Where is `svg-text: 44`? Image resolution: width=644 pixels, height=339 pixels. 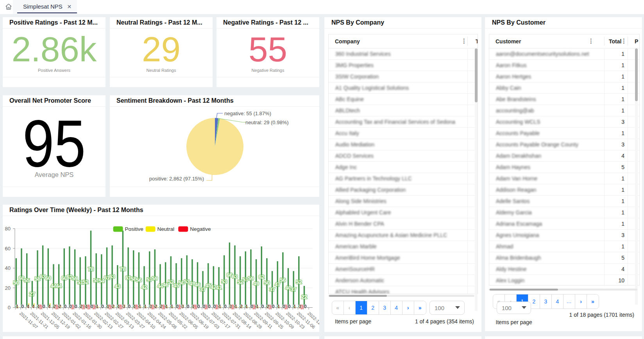 svg-text: 44 is located at coordinates (59, 286).